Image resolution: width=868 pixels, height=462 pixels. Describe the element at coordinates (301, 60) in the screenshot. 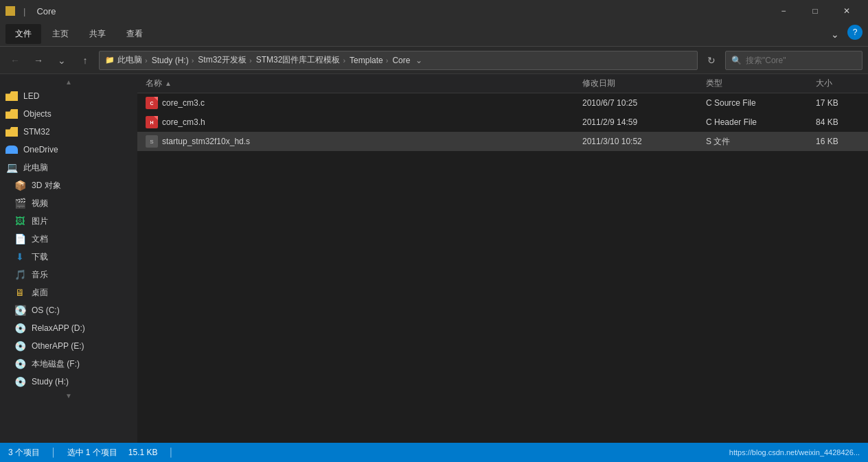

I see `address-part-lib: STM32固件库工程模板 ›` at that location.